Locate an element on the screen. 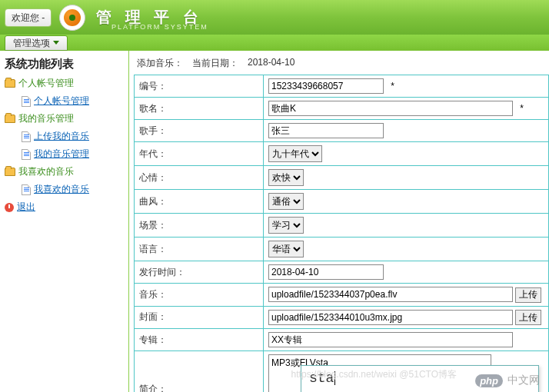  sidebar-cat-account: 个人帐号管理 is located at coordinates (66, 83).